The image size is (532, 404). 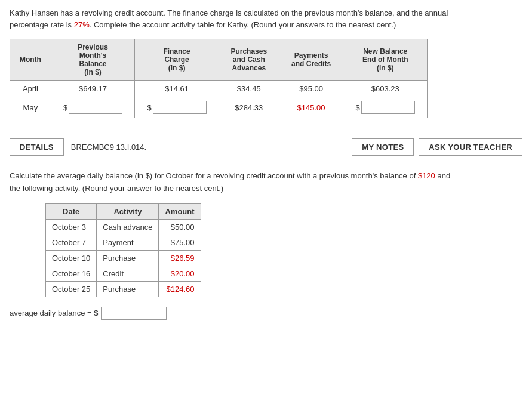 I want to click on intro-text-1: Kathy Hansen has a revolving credit acco…, so click(x=229, y=13).